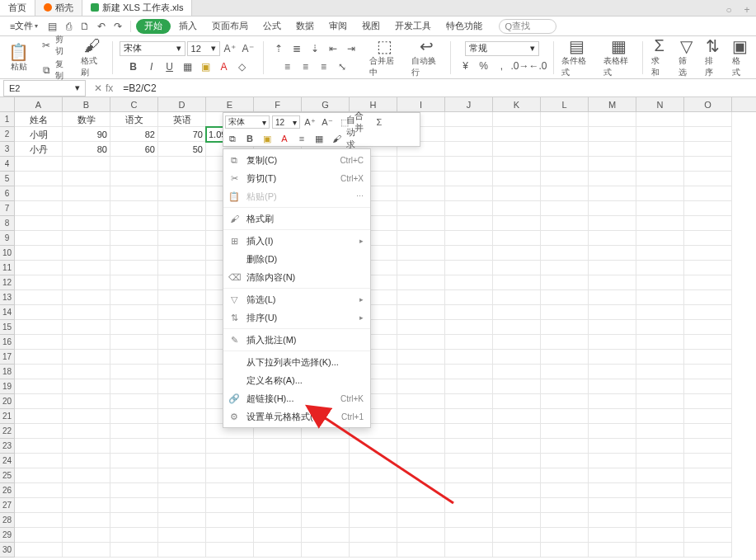 The image size is (756, 560). What do you see at coordinates (297, 340) in the screenshot?
I see `ctx-comment: ✎插入批注(M)` at bounding box center [297, 340].